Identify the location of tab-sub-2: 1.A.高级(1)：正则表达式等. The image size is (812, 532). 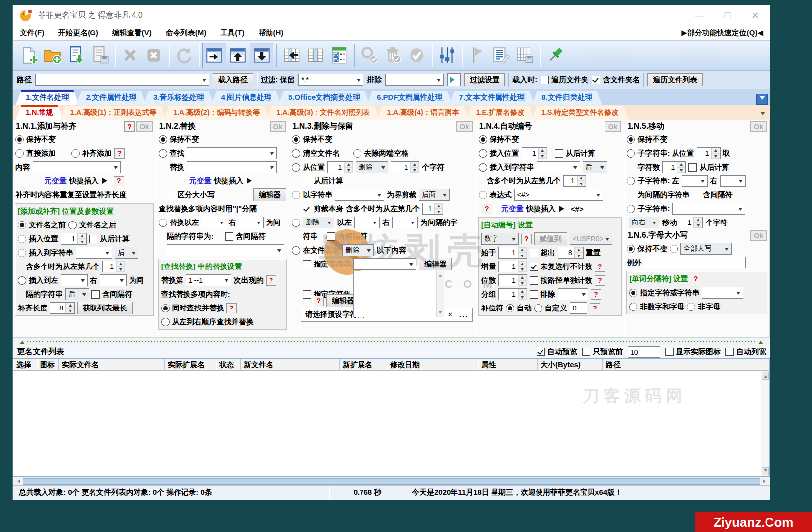
(114, 113).